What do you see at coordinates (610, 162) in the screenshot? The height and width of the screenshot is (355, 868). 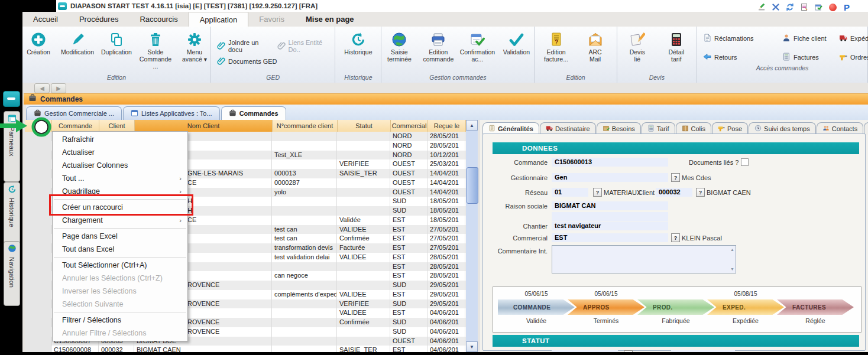 I see `commande-field: C150600013` at bounding box center [610, 162].